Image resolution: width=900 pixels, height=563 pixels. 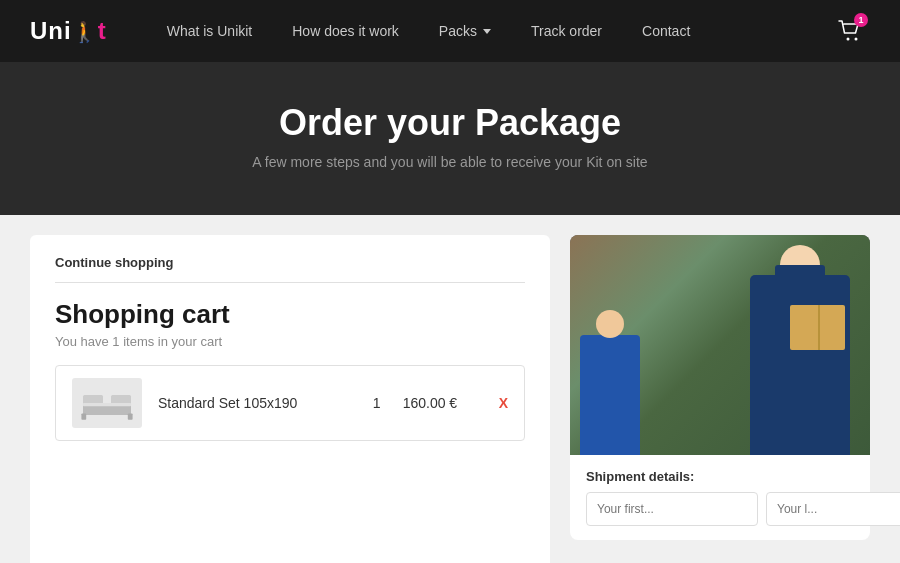 I want to click on first-name-input, so click(x=672, y=509).